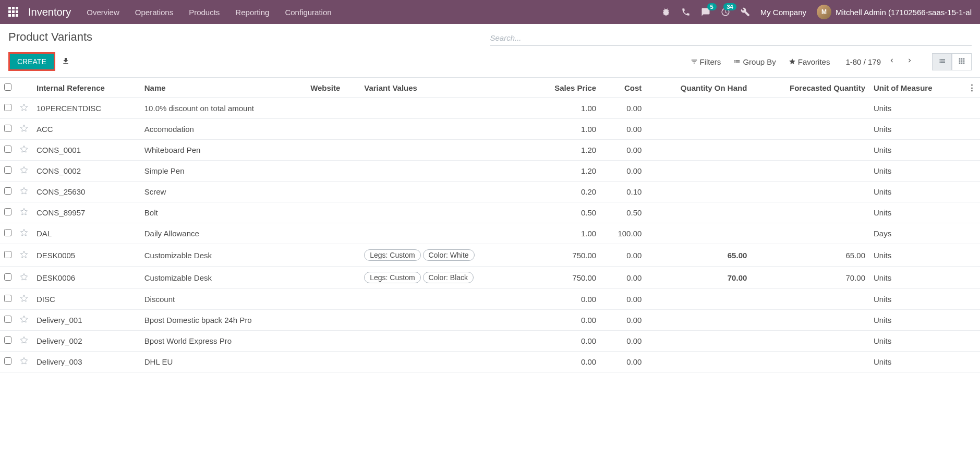 The width and height of the screenshot is (980, 470). Describe the element at coordinates (917, 234) in the screenshot. I see `cell-uom: Days` at that location.